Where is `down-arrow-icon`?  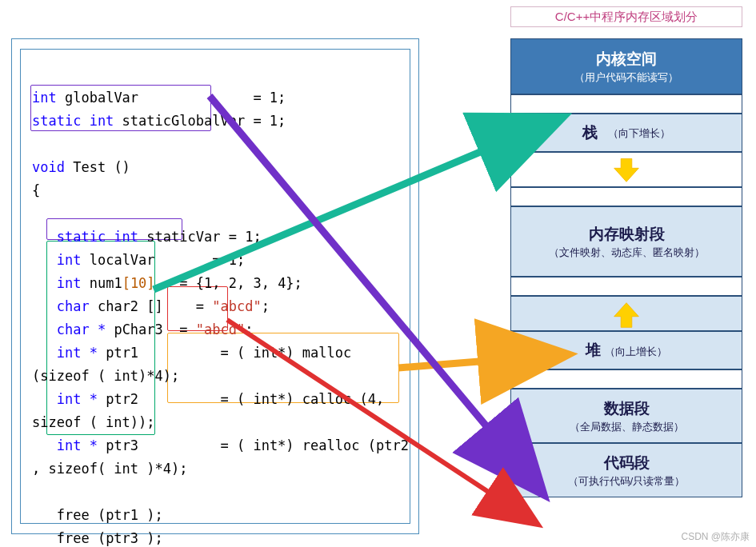
down-arrow-icon is located at coordinates (626, 170).